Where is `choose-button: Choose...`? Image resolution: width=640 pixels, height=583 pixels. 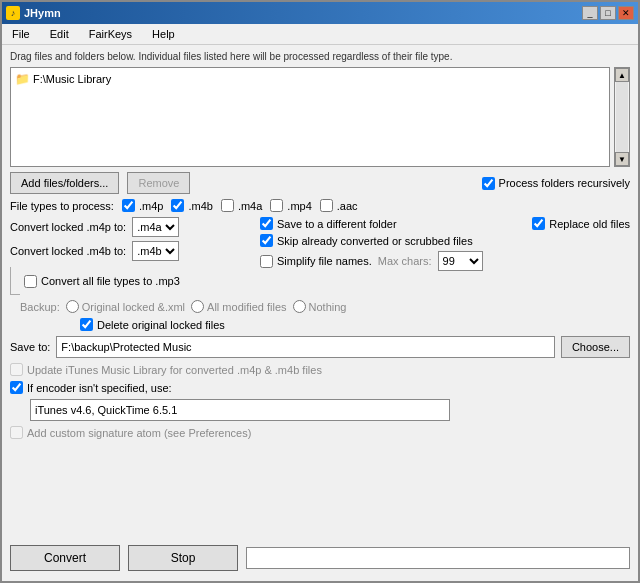 choose-button: Choose... is located at coordinates (596, 347).